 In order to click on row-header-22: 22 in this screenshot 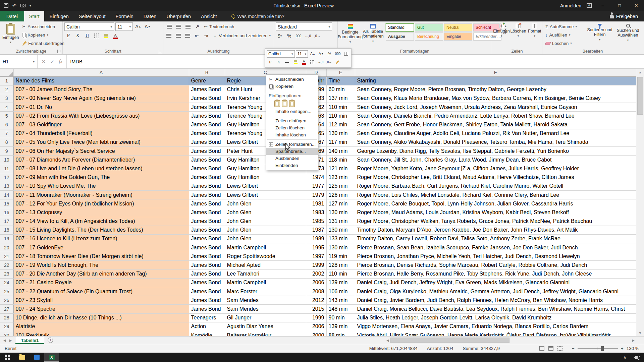, I will do `click(7, 265)`.